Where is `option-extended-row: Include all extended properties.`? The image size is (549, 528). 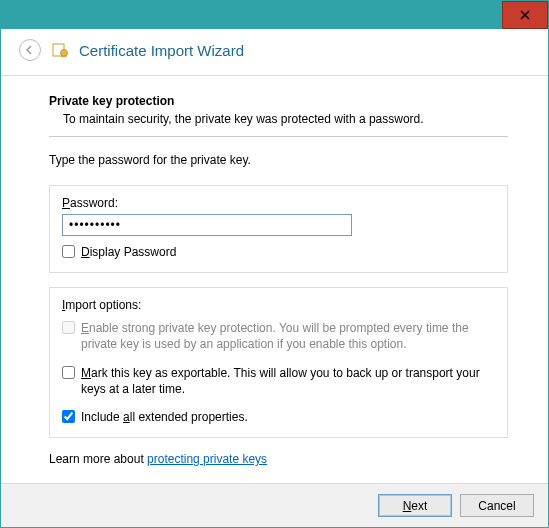 option-extended-row: Include all extended properties. is located at coordinates (278, 417).